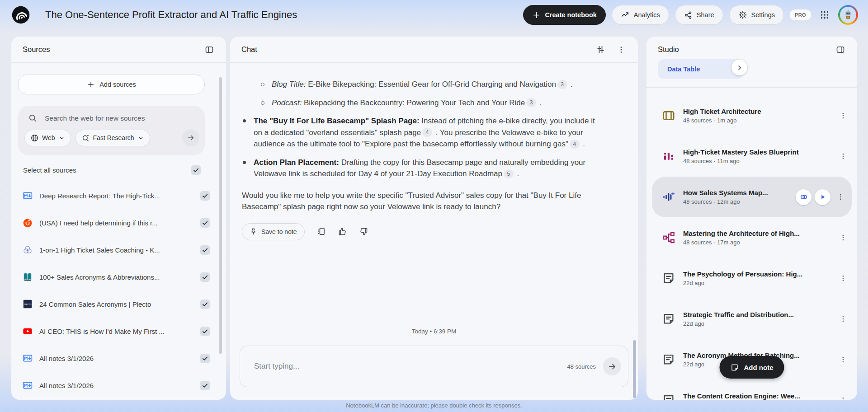 This screenshot has height=412, width=868. I want to click on studio-item-row: Strategic Traffic and Distribution...22d…, so click(752, 319).